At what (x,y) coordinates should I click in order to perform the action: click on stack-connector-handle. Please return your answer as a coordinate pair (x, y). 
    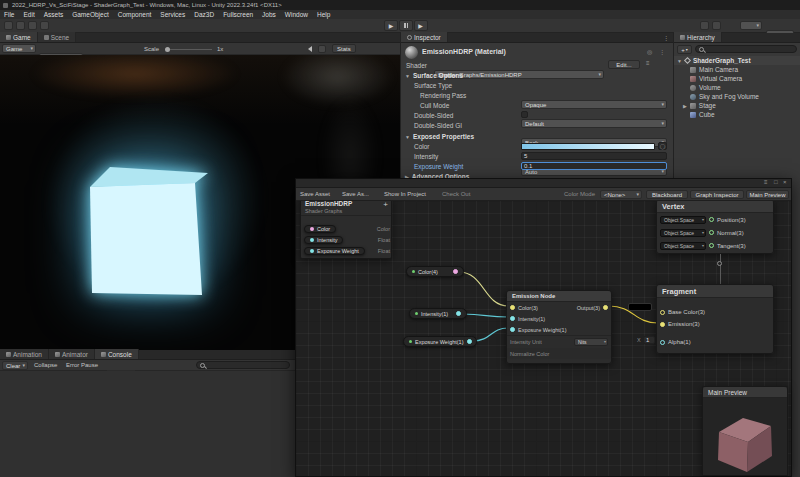
    Looking at the image, I should click on (720, 264).